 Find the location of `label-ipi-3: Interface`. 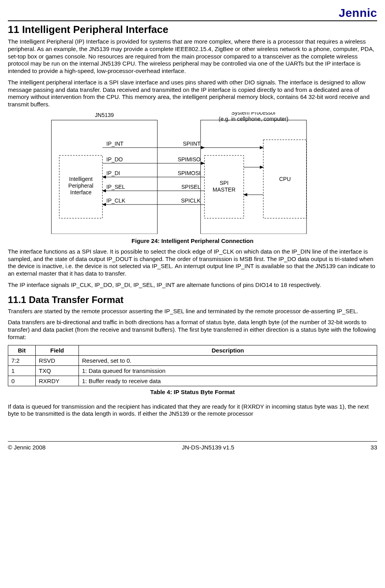

label-ipi-3: Interface is located at coordinates (81, 192).